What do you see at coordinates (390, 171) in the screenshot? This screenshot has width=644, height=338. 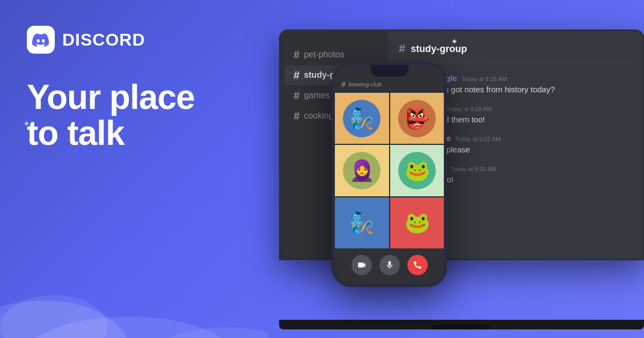 I see `video-grid: 🧞 👺 🧕 🐸 🧞 🐸` at bounding box center [390, 171].